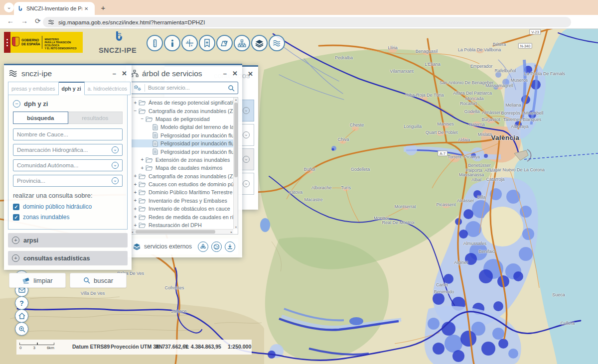 The height and width of the screenshot is (364, 598). Describe the element at coordinates (72, 89) in the screenshot. I see `tab-dph-y-zi: dph y zi` at that location.